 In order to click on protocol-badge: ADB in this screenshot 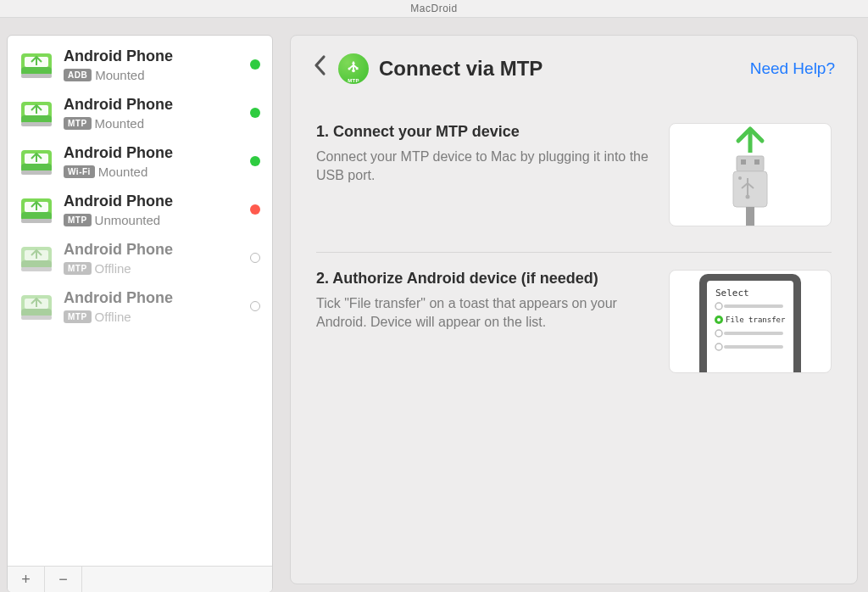, I will do `click(78, 75)`.